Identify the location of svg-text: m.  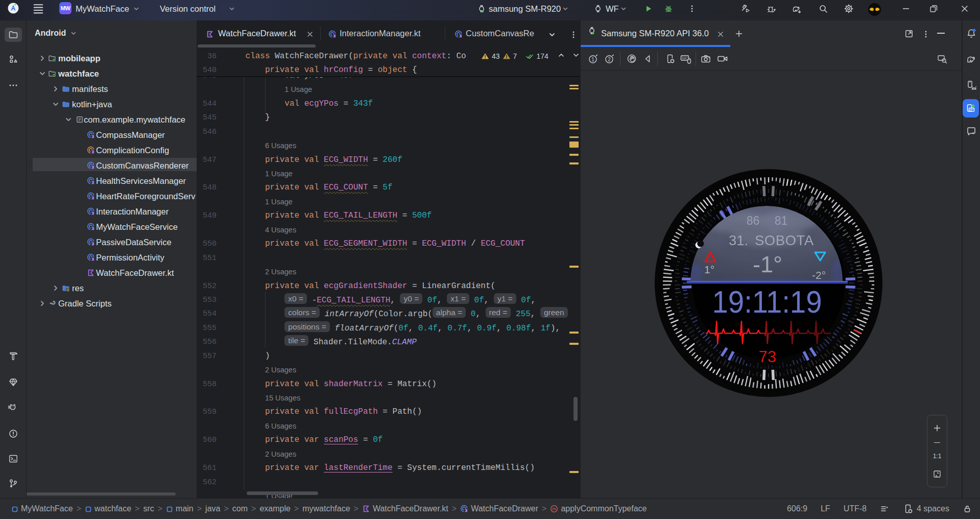
(555, 509).